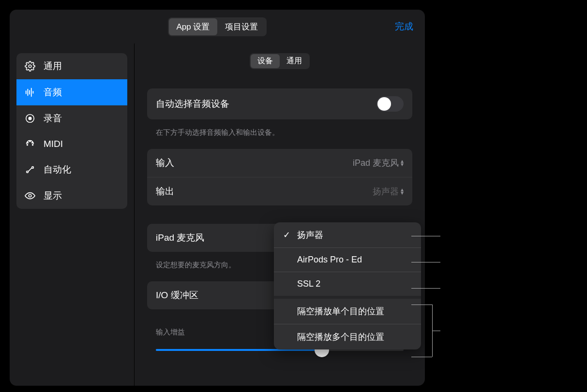 The width and height of the screenshot is (587, 392). What do you see at coordinates (286, 235) in the screenshot?
I see `check-icon: ✓` at bounding box center [286, 235].